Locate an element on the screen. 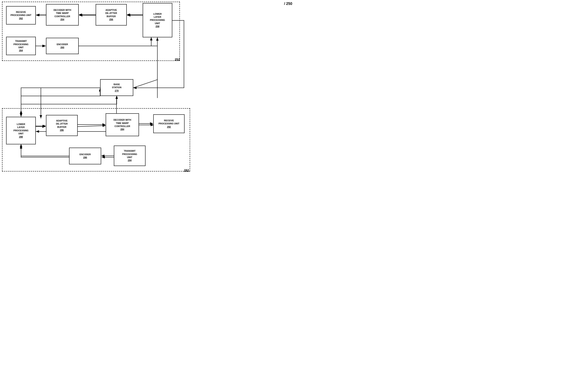  box-decoder-254: DECODER WITHTIME WARPCONTROLLER 254 is located at coordinates (62, 15).